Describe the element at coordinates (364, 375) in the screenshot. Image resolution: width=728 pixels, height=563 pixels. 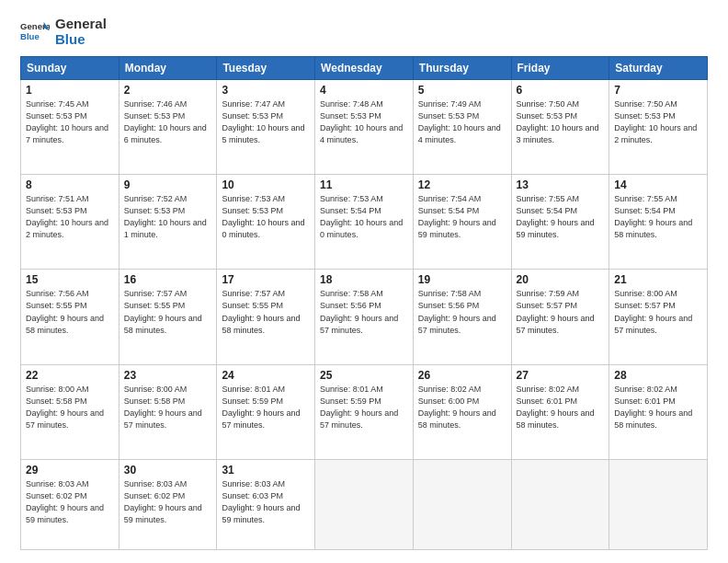
I see `day-number: 25` at that location.